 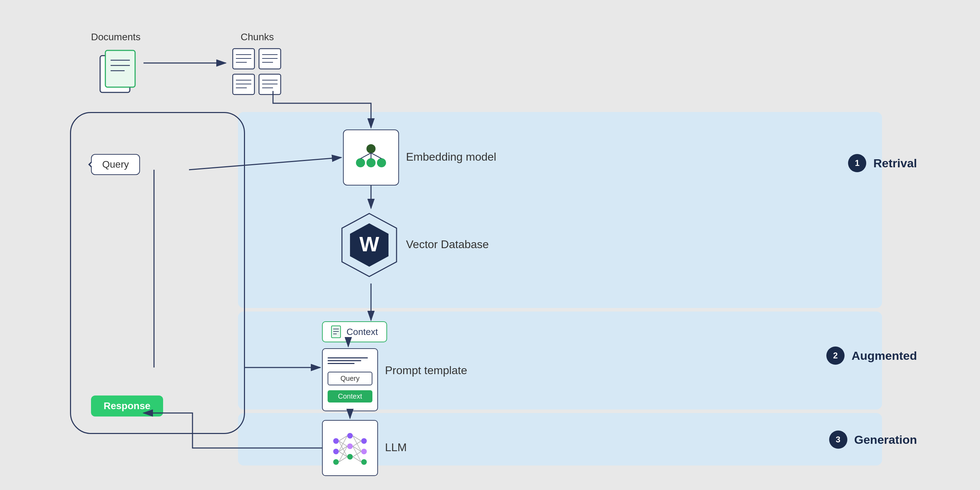 I want to click on vector-db-label: Vector Database, so click(x=447, y=245).